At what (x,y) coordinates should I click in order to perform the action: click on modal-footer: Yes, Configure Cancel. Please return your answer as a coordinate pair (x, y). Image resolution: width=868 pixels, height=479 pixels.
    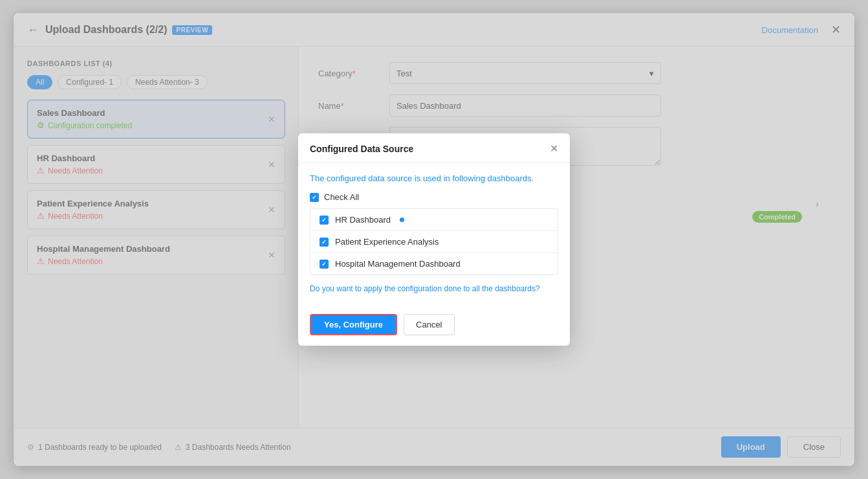
    Looking at the image, I should click on (434, 330).